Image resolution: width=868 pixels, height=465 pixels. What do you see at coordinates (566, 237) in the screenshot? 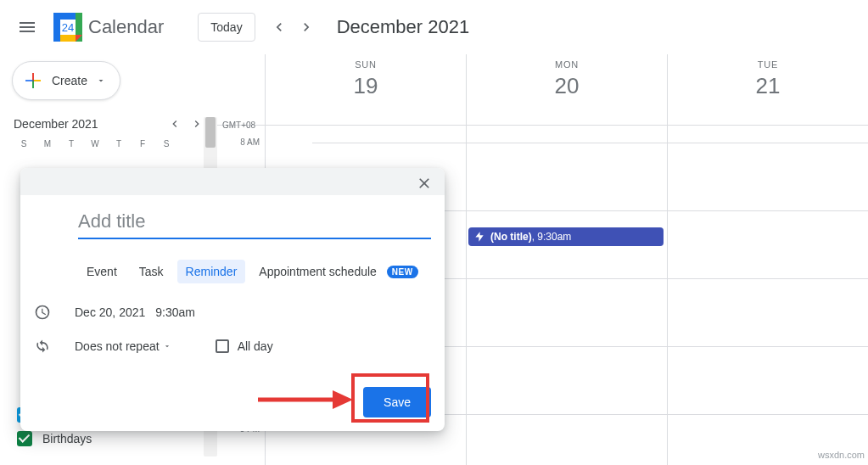
I see `event-chip: (No title), 9:30am` at bounding box center [566, 237].